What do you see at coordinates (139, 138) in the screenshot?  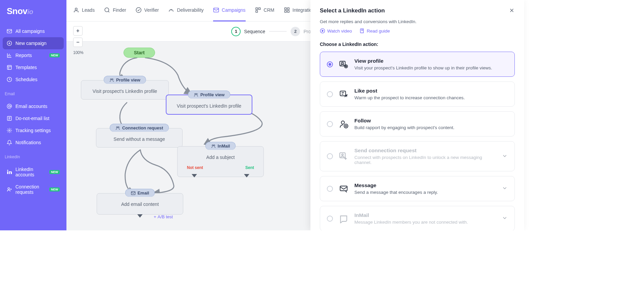 I see `node-connection-request: Connection request Send without a messag…` at bounding box center [139, 138].